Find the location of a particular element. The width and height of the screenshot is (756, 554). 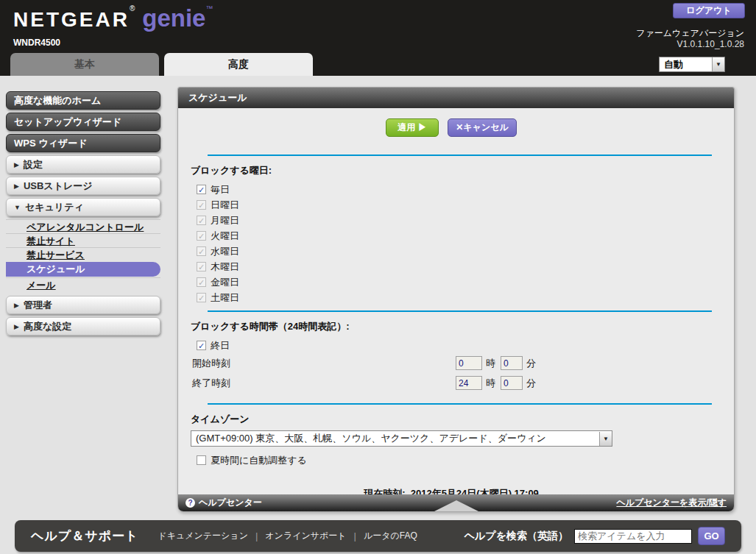

end-minute-input is located at coordinates (512, 383).